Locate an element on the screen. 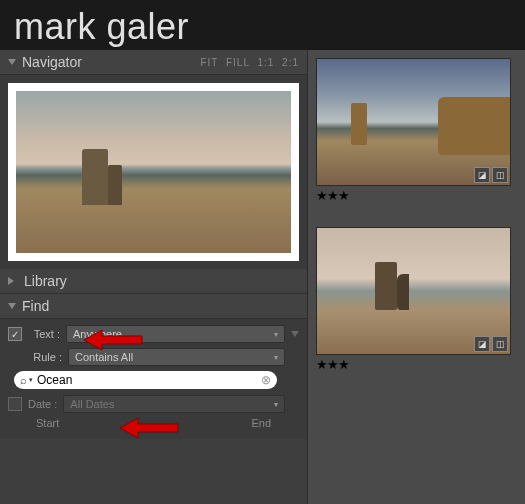 The width and height of the screenshot is (525, 504). library-header: Library is located at coordinates (154, 282).